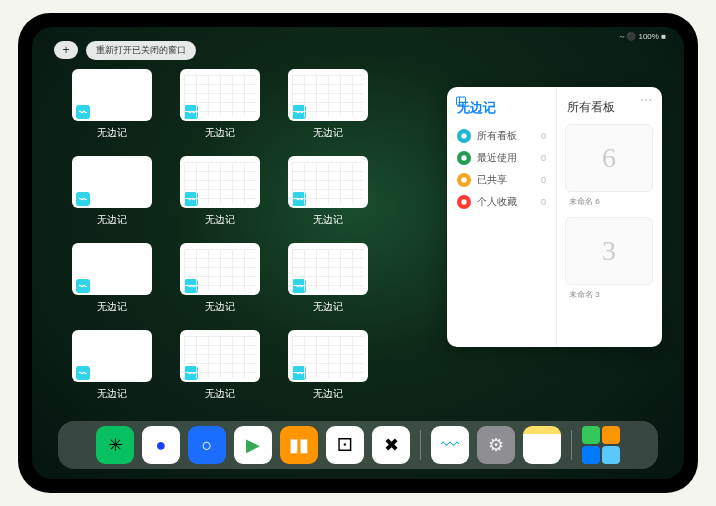 The width and height of the screenshot is (716, 506). What do you see at coordinates (492, 180) in the screenshot?
I see `sidebar-item-label: 已共享` at bounding box center [492, 180].